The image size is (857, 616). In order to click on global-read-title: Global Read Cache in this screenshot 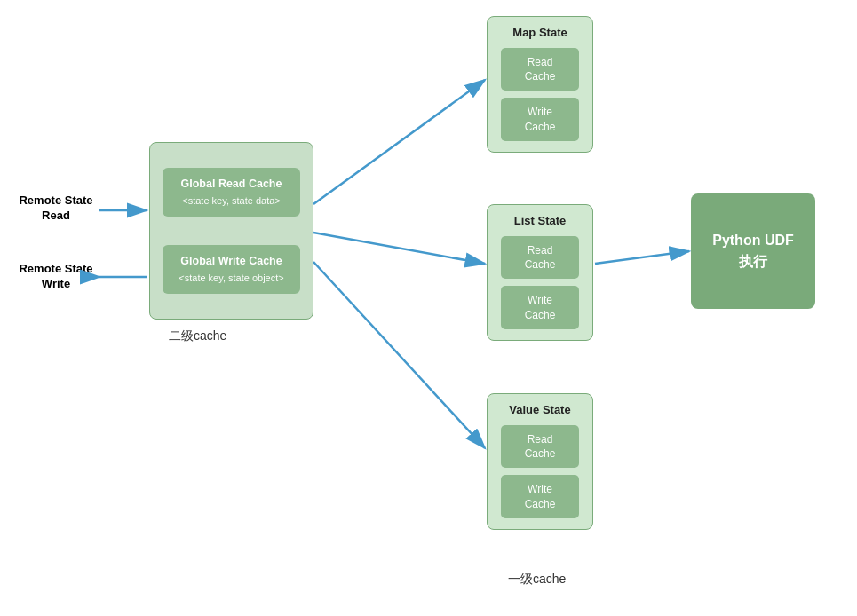, I will do `click(231, 185)`.